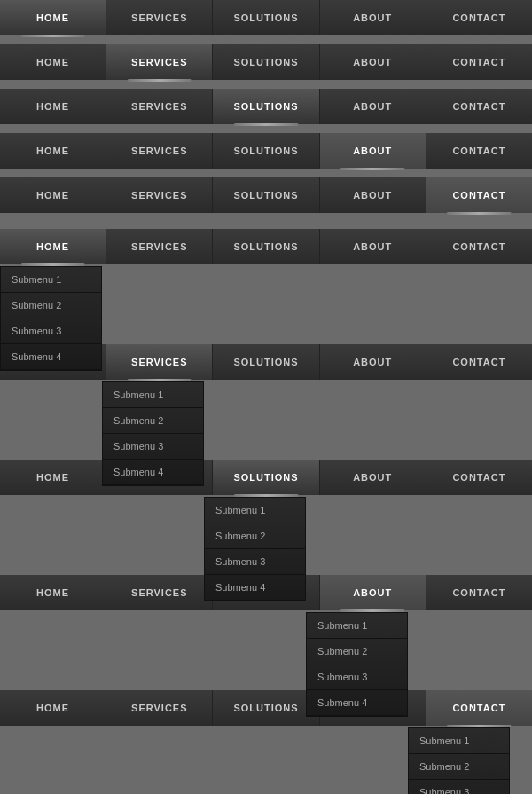 This screenshot has height=794, width=532. What do you see at coordinates (459, 742) in the screenshot?
I see `contact-submenu-1: Submenu 1` at bounding box center [459, 742].